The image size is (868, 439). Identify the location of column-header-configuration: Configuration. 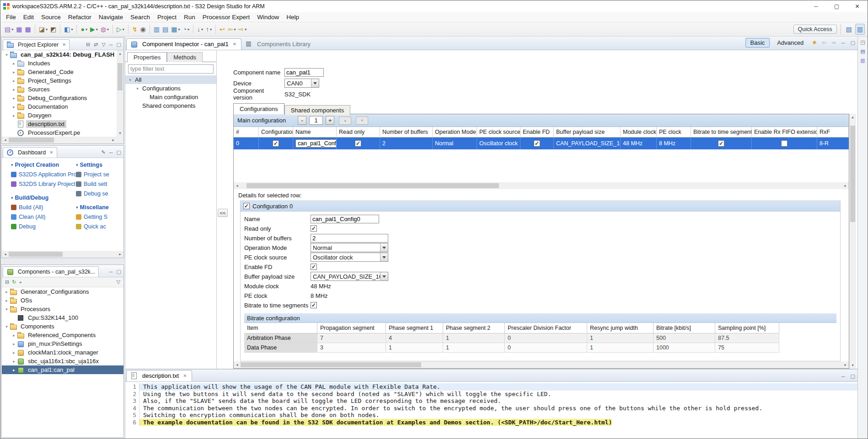
(276, 132).